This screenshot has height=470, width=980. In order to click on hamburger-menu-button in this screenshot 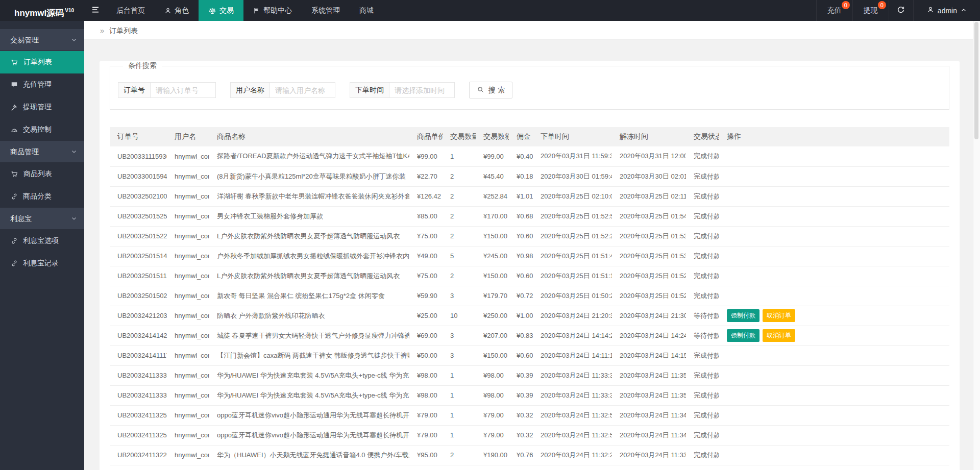, I will do `click(95, 10)`.